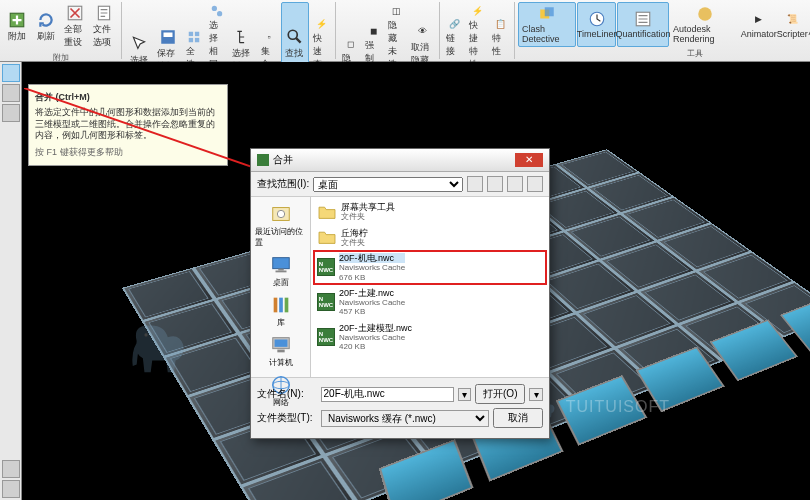  Describe the element at coordinates (128, 124) in the screenshot. I see `tooltip-description: 将选定文件中的几何图形和数据添加到当前的三维模型或二维图纸。合并操作会忽略重复的…` at that location.